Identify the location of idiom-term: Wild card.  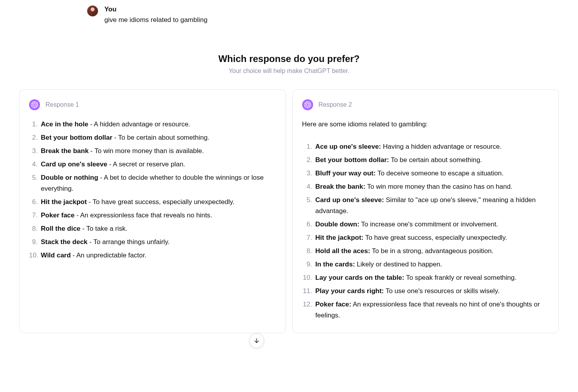
(56, 255).